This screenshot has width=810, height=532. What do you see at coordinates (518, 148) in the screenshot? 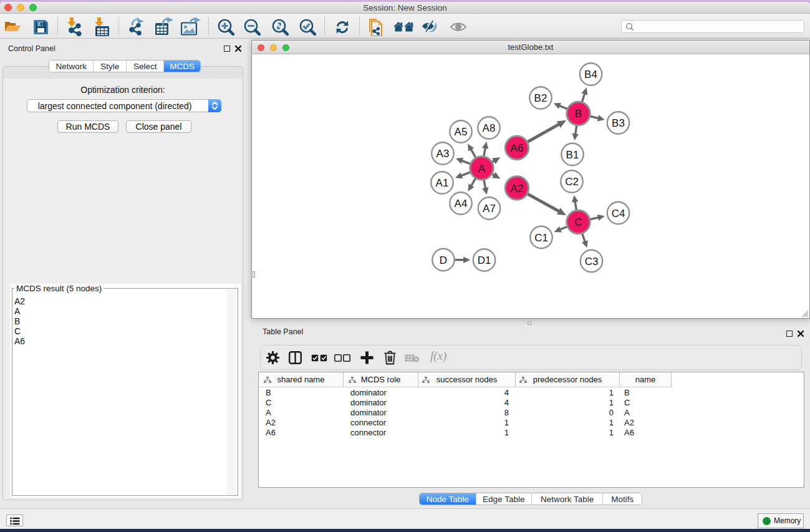
I see `svg-text: A6` at bounding box center [518, 148].